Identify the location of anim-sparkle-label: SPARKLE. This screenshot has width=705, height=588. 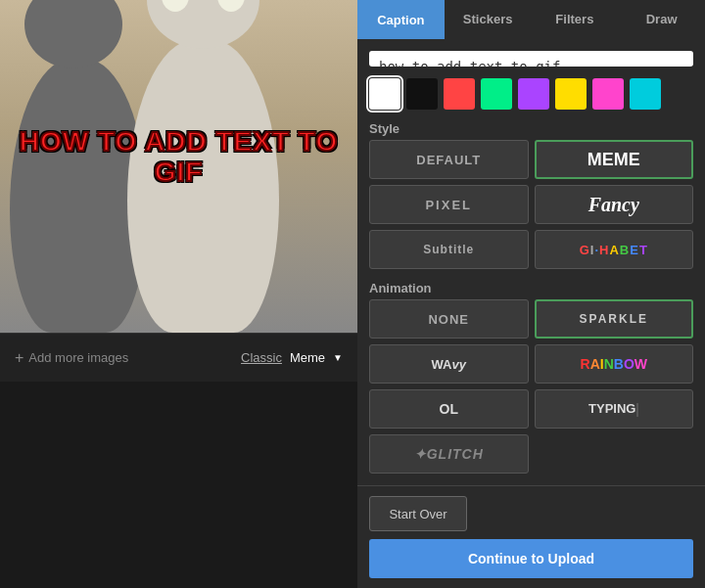
(614, 319).